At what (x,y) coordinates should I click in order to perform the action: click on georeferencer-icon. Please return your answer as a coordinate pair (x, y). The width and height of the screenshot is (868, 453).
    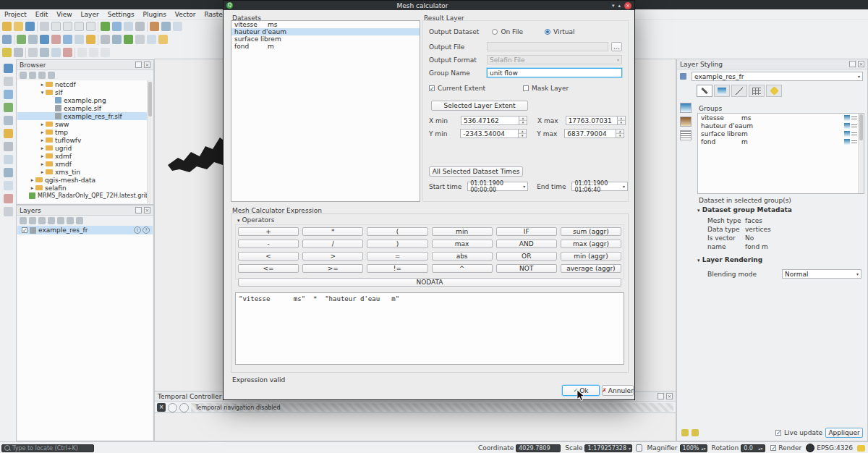
    Looking at the image, I should click on (9, 133).